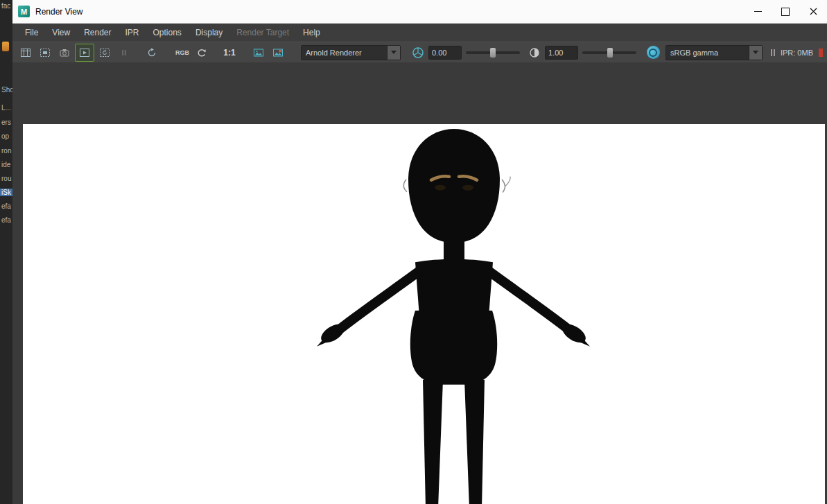 This screenshot has height=504, width=827. What do you see at coordinates (653, 53) in the screenshot?
I see `color-management-icon` at bounding box center [653, 53].